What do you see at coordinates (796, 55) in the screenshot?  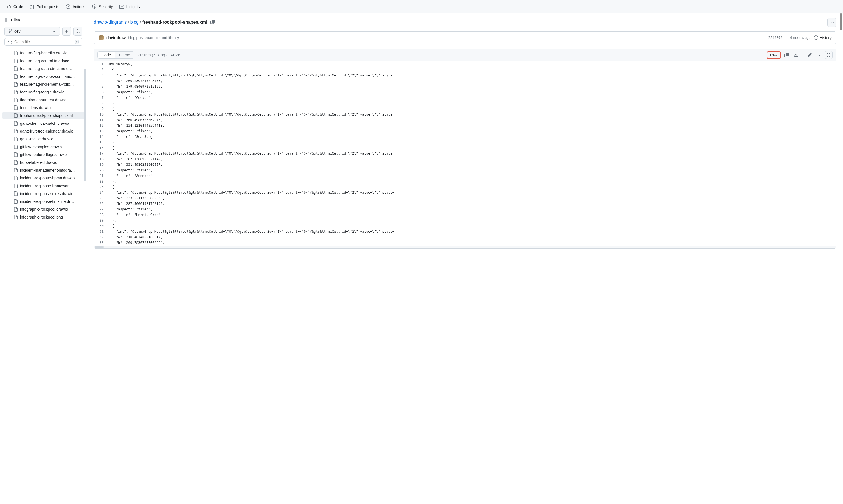 I see `download-raw-button` at bounding box center [796, 55].